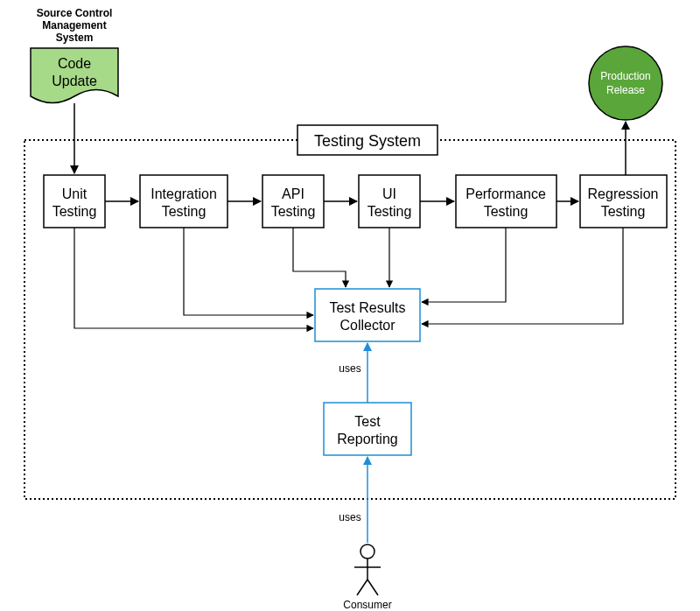 Image resolution: width=700 pixels, height=611 pixels. What do you see at coordinates (74, 75) in the screenshot?
I see `code-update-node: Code Update` at bounding box center [74, 75].